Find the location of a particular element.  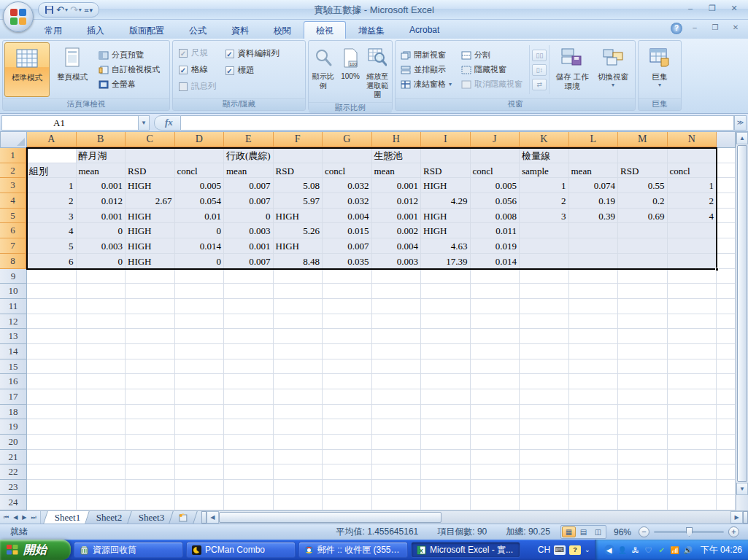

cell-M14 is located at coordinates (643, 351).